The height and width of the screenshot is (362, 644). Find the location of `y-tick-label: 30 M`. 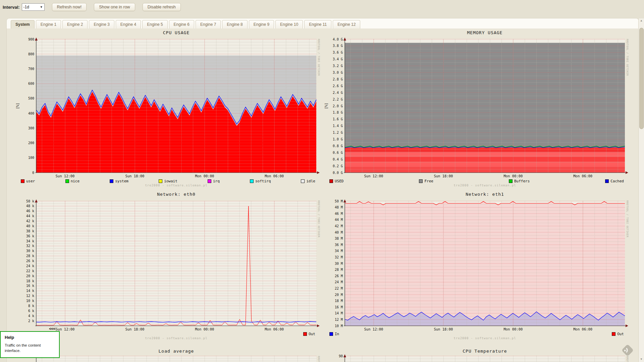

y-tick-label: 30 M is located at coordinates (339, 263).